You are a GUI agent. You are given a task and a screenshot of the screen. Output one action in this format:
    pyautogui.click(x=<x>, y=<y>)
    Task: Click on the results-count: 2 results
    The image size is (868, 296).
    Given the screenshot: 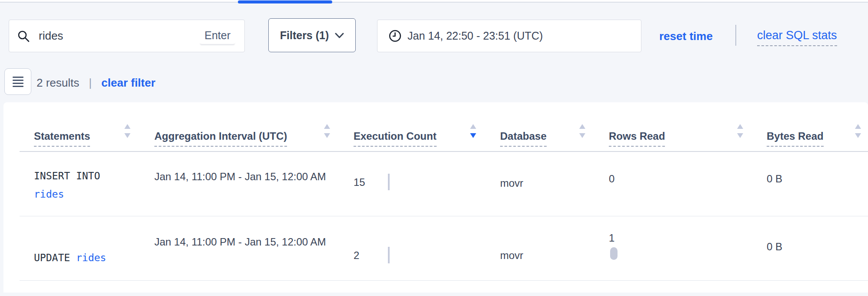 What is the action you would take?
    pyautogui.click(x=58, y=83)
    